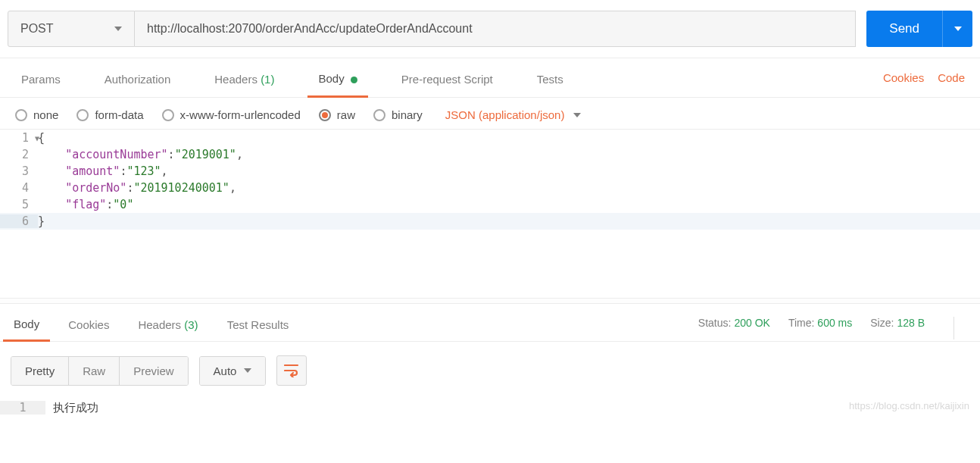  Describe the element at coordinates (94, 371) in the screenshot. I see `view-raw: Raw` at that location.